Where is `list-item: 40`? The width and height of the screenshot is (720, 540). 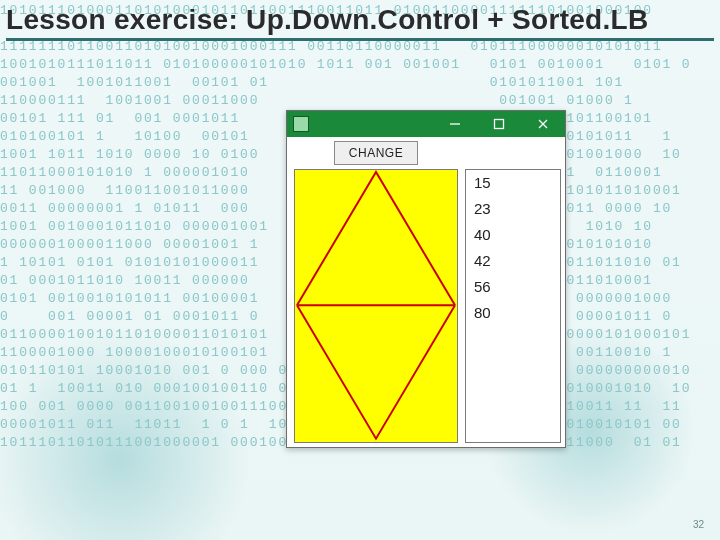
list-item: 40 is located at coordinates (513, 235).